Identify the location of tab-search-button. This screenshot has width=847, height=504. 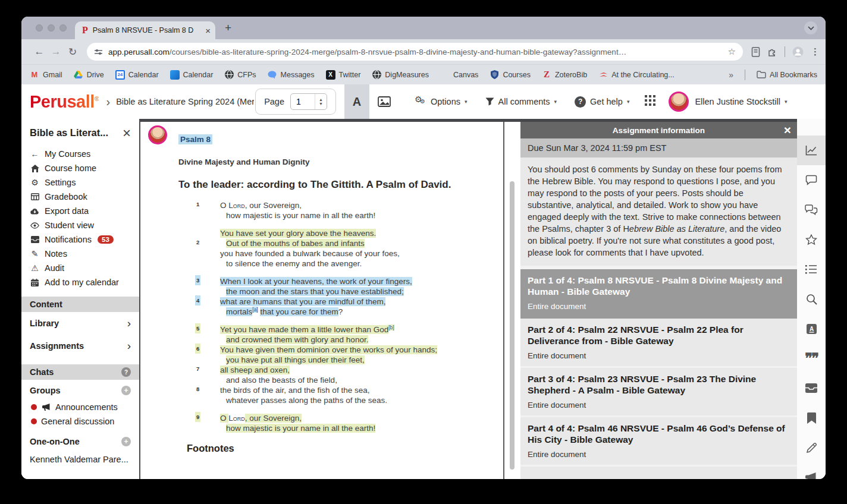
(811, 28).